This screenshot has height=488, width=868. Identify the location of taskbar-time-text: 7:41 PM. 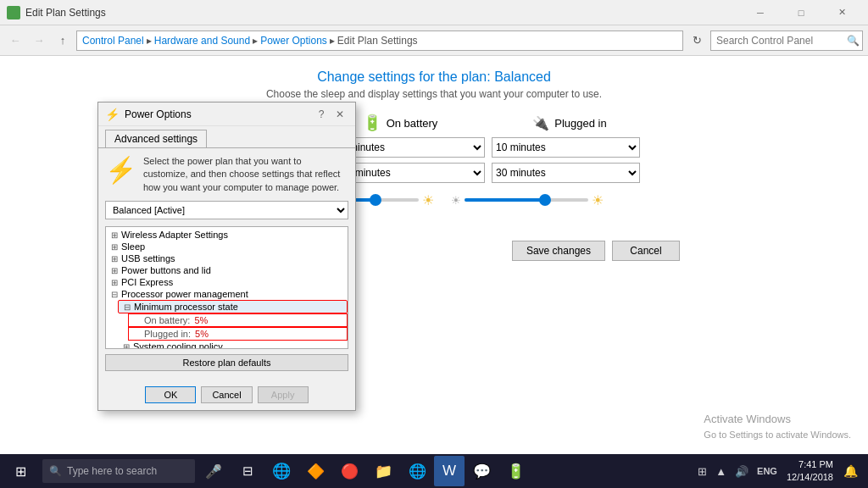
(810, 464).